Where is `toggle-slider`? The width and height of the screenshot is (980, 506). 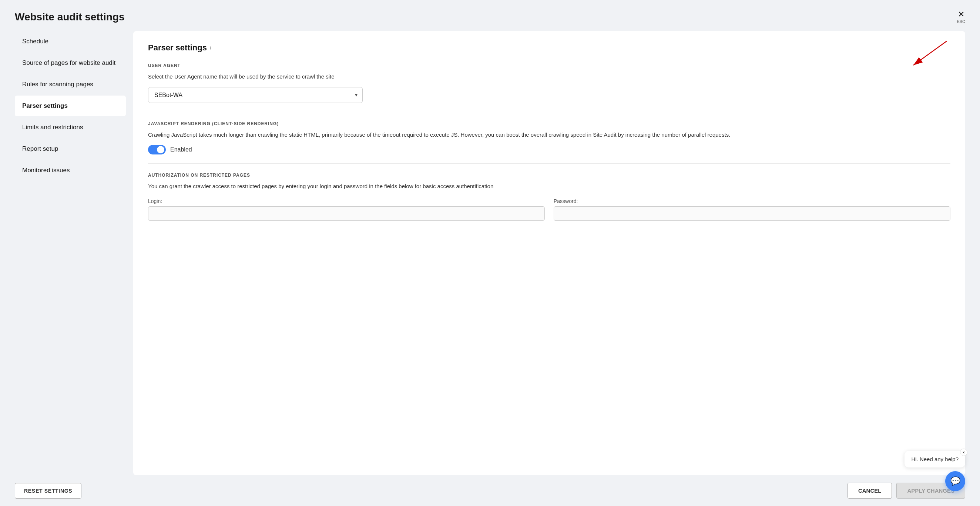
toggle-slider is located at coordinates (157, 150).